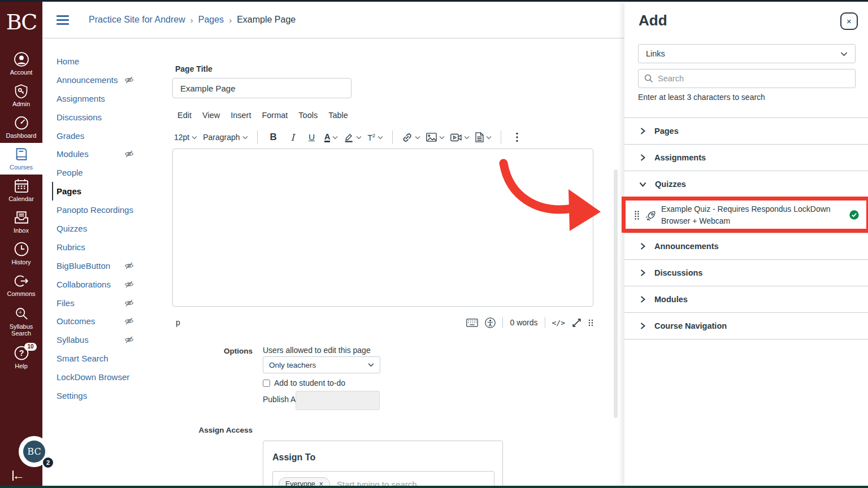 The image size is (868, 488). I want to click on section-discussions: Discussions, so click(746, 272).